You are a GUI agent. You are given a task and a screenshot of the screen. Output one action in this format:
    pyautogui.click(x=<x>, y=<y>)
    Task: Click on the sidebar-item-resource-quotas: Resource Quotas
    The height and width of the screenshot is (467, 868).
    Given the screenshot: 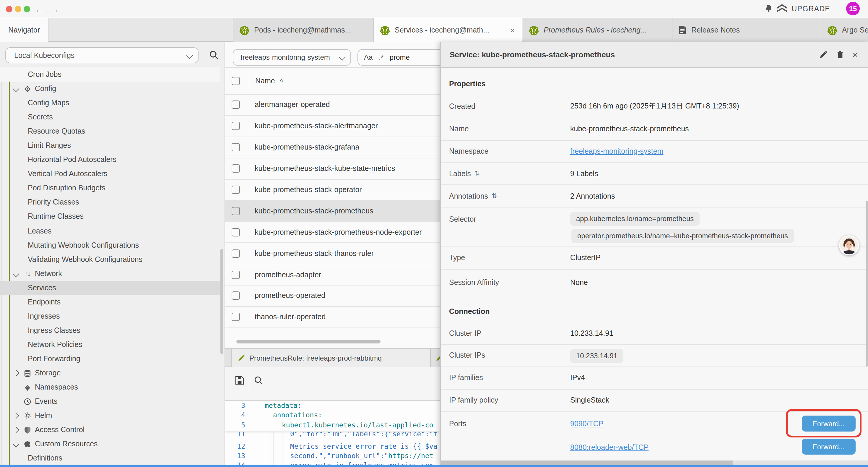 What is the action you would take?
    pyautogui.click(x=110, y=131)
    